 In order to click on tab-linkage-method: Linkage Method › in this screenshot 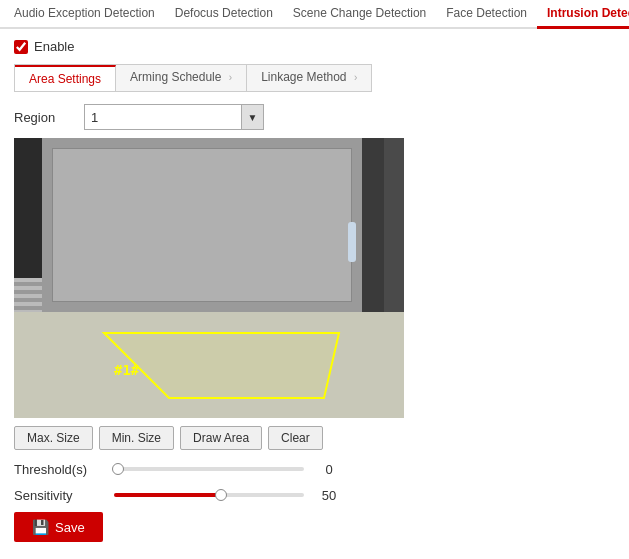, I will do `click(309, 78)`.